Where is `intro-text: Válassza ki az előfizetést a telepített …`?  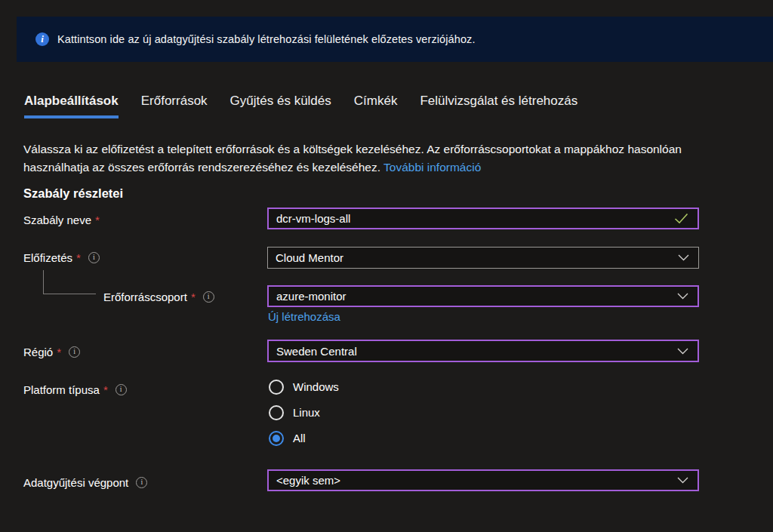 intro-text: Válassza ki az előfizetést a telepített … is located at coordinates (353, 158).